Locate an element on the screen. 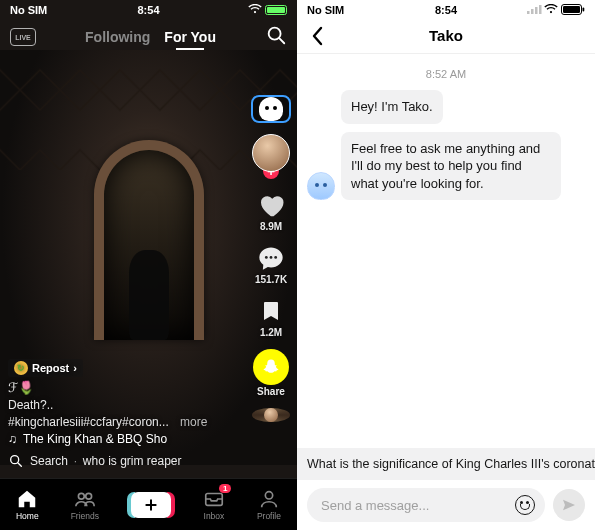 The image size is (595, 530). back-button is located at coordinates (317, 36).